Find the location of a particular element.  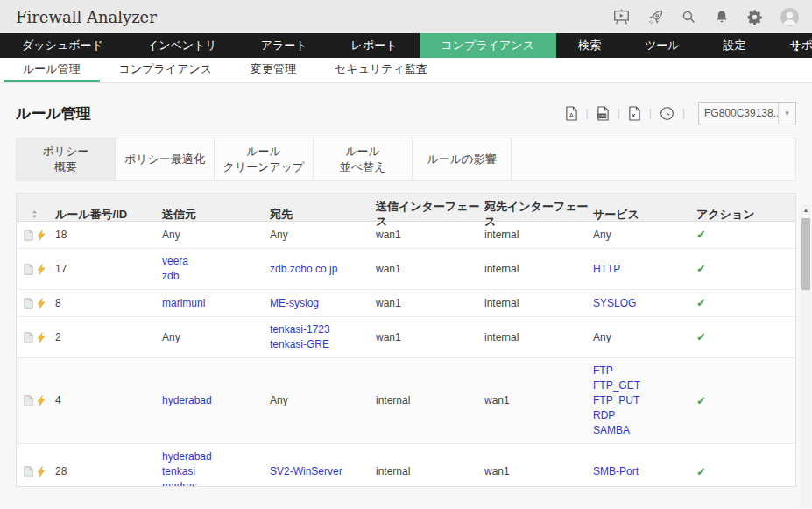

tab-3: ルールクリーンアップ is located at coordinates (265, 159).